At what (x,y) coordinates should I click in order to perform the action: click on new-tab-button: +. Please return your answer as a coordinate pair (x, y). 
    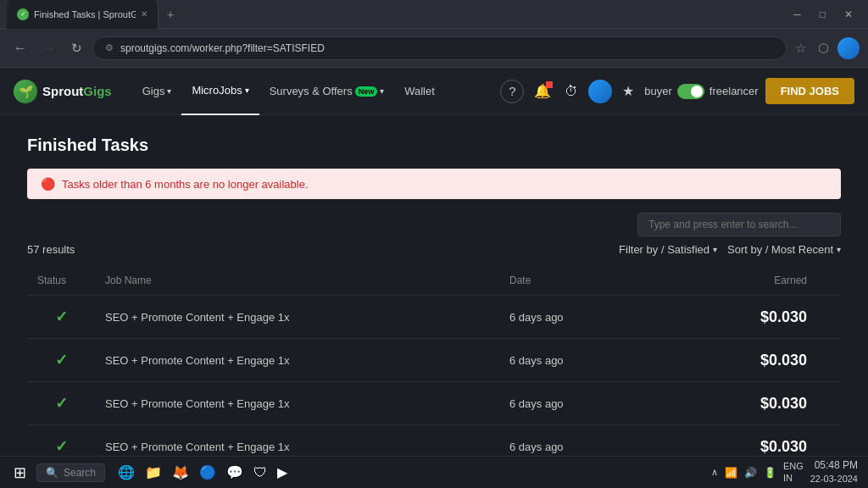
    Looking at the image, I should click on (170, 14).